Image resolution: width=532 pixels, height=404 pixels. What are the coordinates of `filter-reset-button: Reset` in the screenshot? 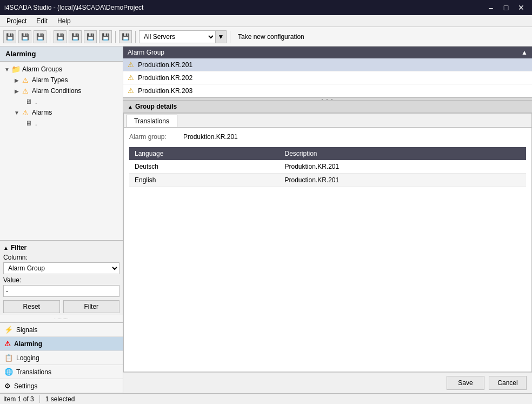 It's located at (31, 307).